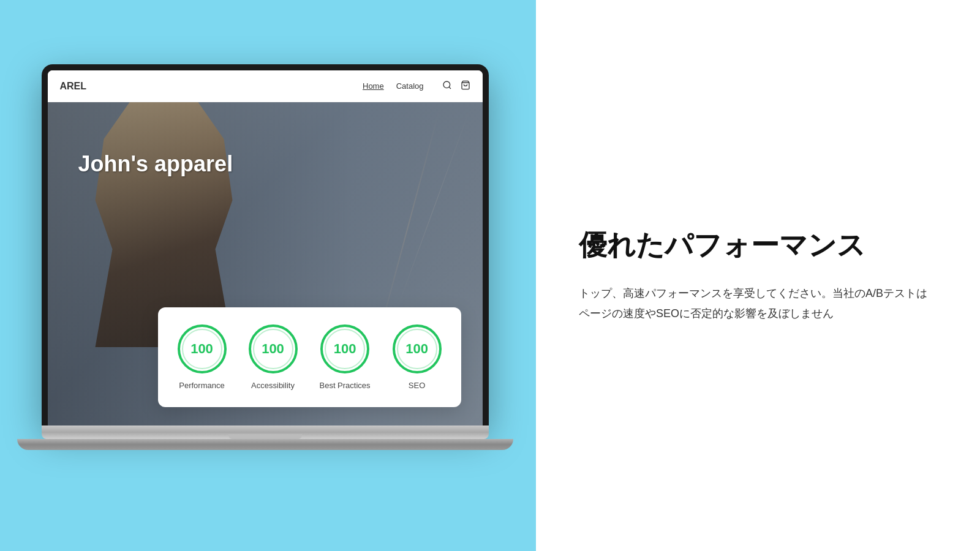 The image size is (980, 551). What do you see at coordinates (202, 386) in the screenshot?
I see `score-label-performance: Performance` at bounding box center [202, 386].